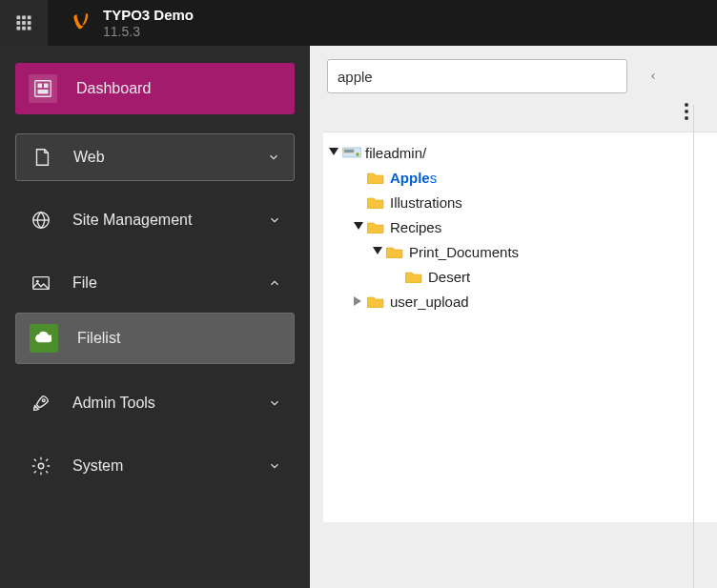 Image resolution: width=717 pixels, height=588 pixels. I want to click on apps-grid-button, so click(24, 23).